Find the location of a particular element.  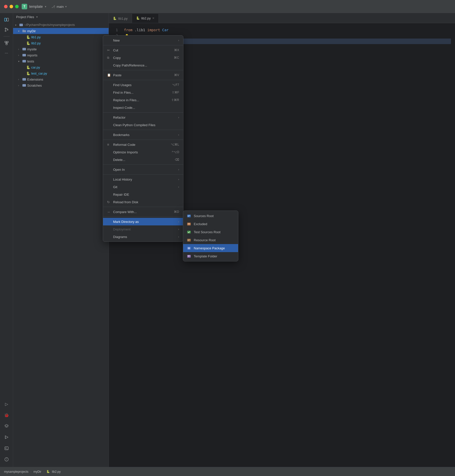

submenu-item-testsourcesroot: Test Sources Root is located at coordinates (211, 232).